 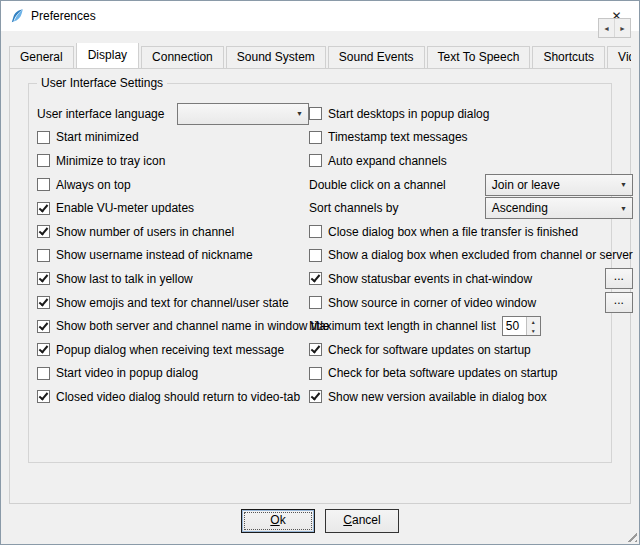 I want to click on spin-down-icon: ▼, so click(x=534, y=330).